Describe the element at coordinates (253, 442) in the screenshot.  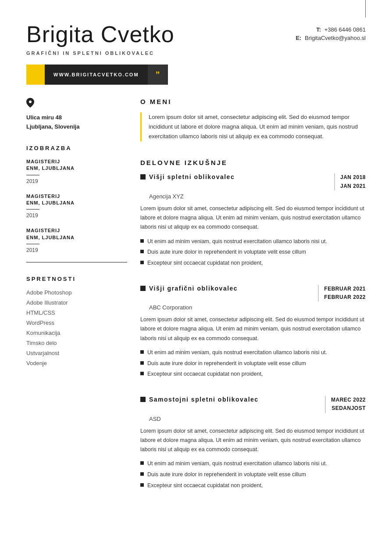
I see `work-item-3: Samostojni spletni oblikovalec MAREC 202…` at that location.